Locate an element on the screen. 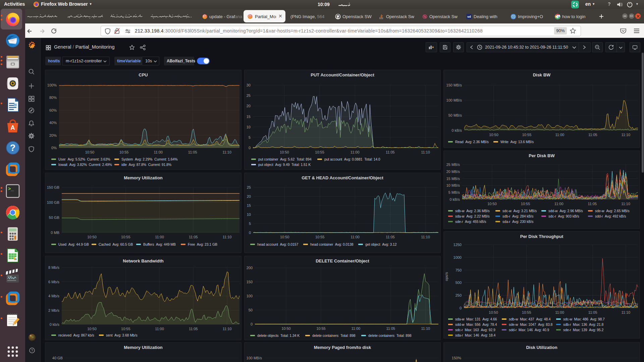 This screenshot has height=362, width=644. svg-text: vd is located at coordinates (469, 17).